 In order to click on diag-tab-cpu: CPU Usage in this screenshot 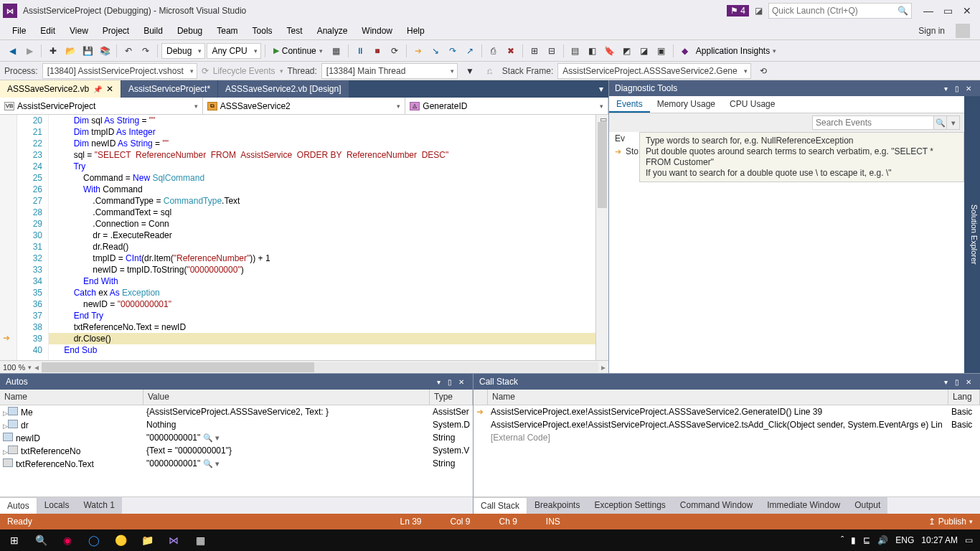, I will do `click(752, 105)`.